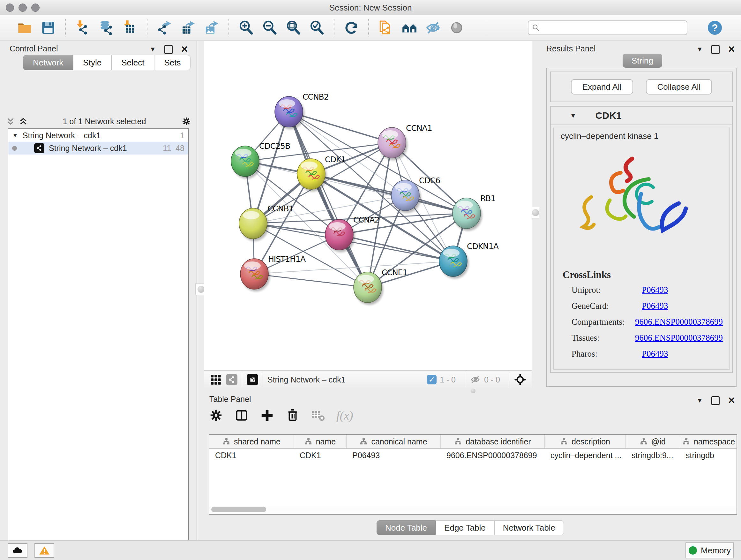 The image size is (741, 560). What do you see at coordinates (396, 248) in the screenshot?
I see `edge-CCNA2-CDKN1A` at bounding box center [396, 248].